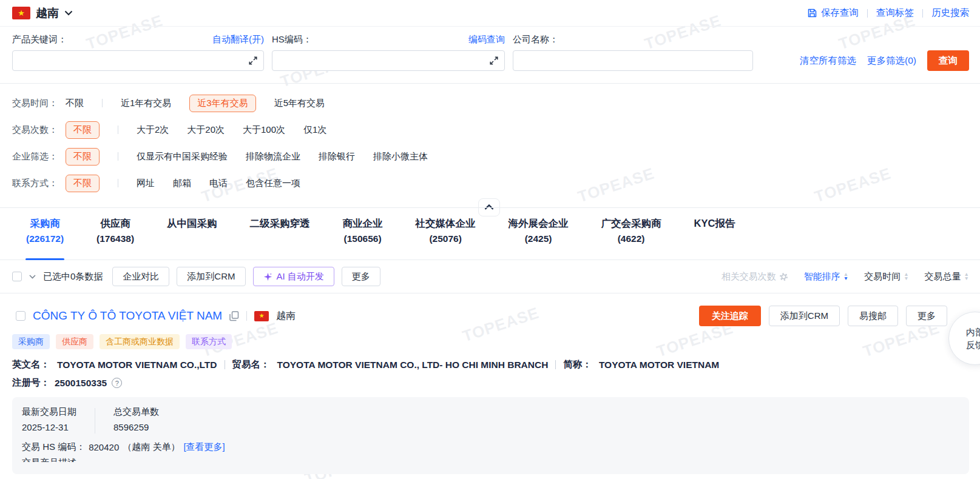 Image resolution: width=980 pixels, height=479 pixels. I want to click on save-query-label: 保存查询, so click(840, 13).